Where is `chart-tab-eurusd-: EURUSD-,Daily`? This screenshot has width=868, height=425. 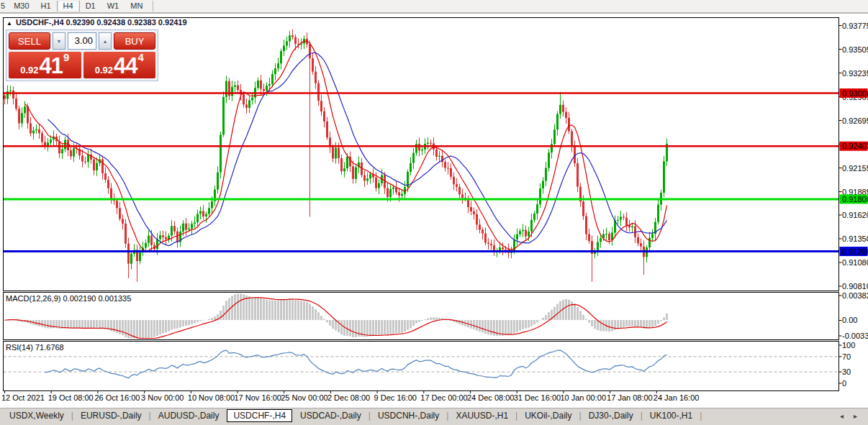 chart-tab-eurusd-: EURUSD-,Daily is located at coordinates (111, 416).